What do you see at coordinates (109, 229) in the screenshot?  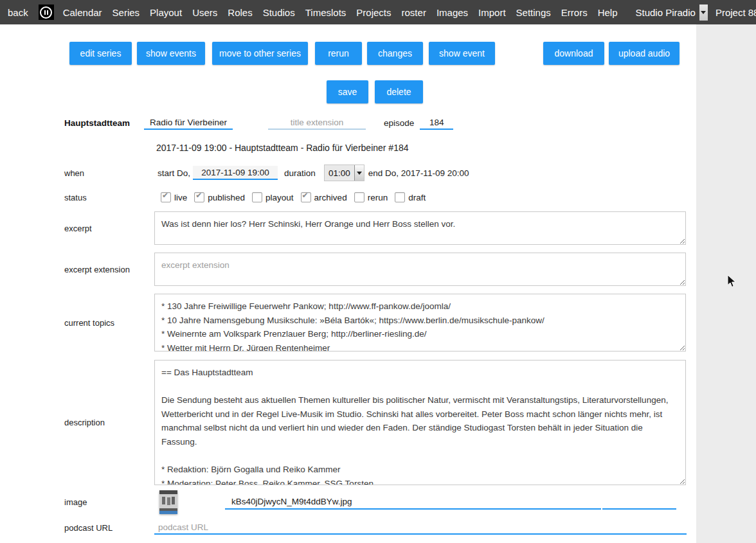 I see `excerpt-label: excerpt` at bounding box center [109, 229].